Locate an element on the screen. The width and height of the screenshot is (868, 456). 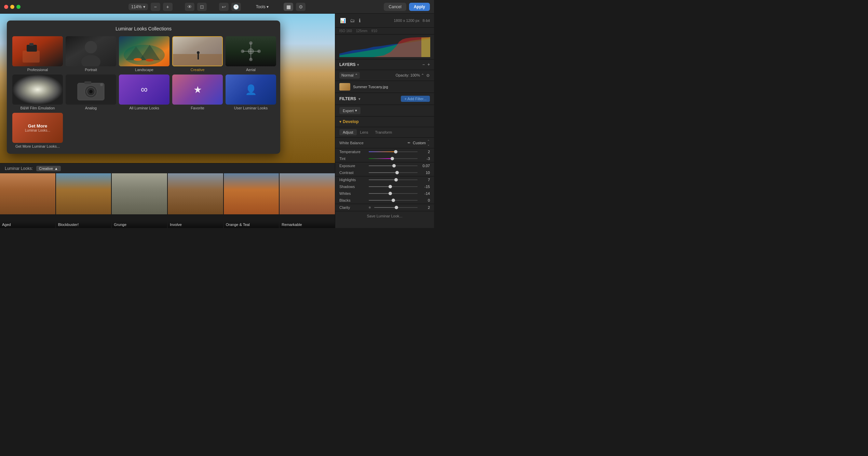
slider-thumb-whites is located at coordinates (390, 193).